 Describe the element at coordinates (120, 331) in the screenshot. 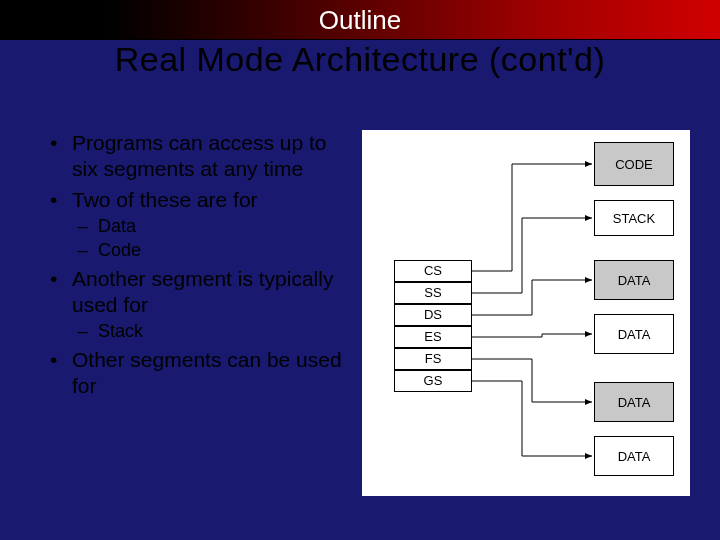

I see `sub-bullet-text: Stack` at that location.